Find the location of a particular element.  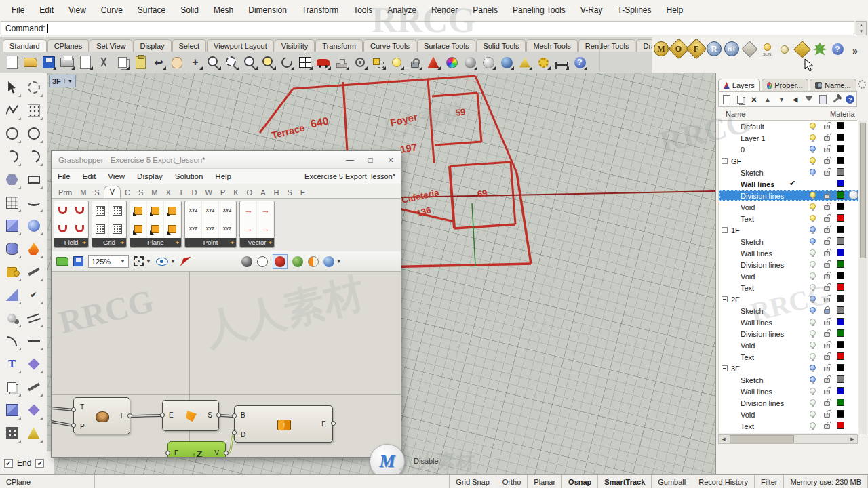

gh-point-component-button: XYZ is located at coordinates (228, 210).